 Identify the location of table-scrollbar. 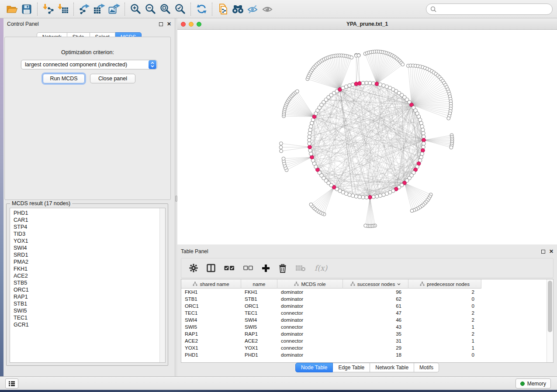
(550, 321).